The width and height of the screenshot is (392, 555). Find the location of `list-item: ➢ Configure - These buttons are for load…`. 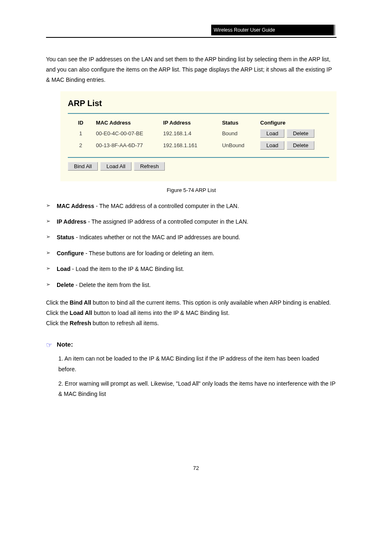

list-item: ➢ Configure - These buttons are for load… is located at coordinates (191, 253).